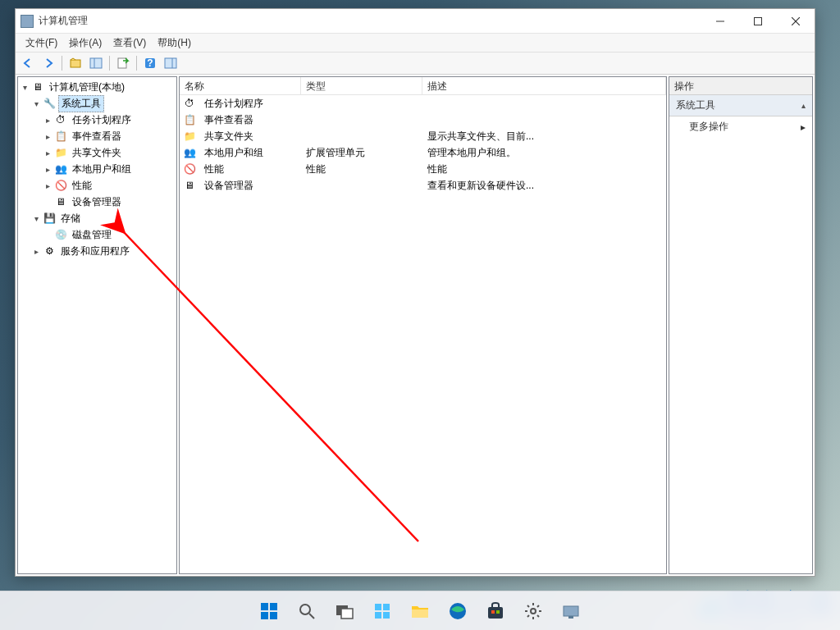 The height and width of the screenshot is (630, 840). I want to click on forward-button, so click(48, 63).